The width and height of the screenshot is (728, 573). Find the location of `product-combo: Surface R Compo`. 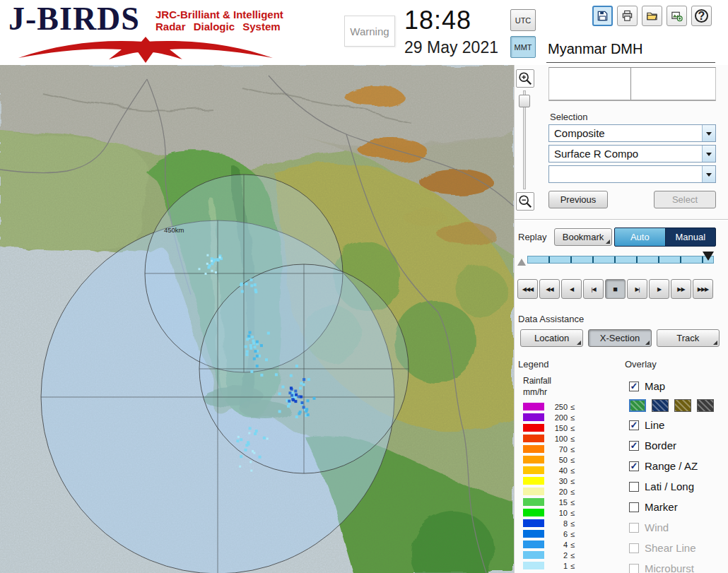

product-combo: Surface R Compo is located at coordinates (632, 154).